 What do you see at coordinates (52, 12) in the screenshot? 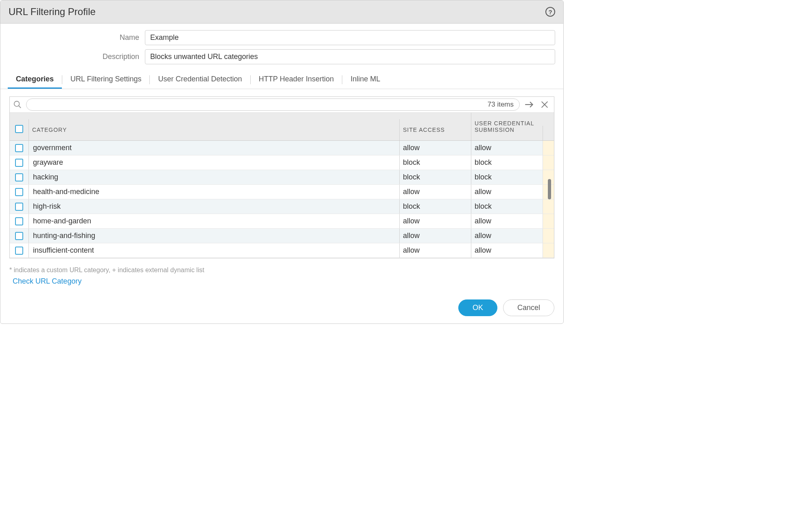
I see `dialog-title: URL Filtering Profile` at bounding box center [52, 12].